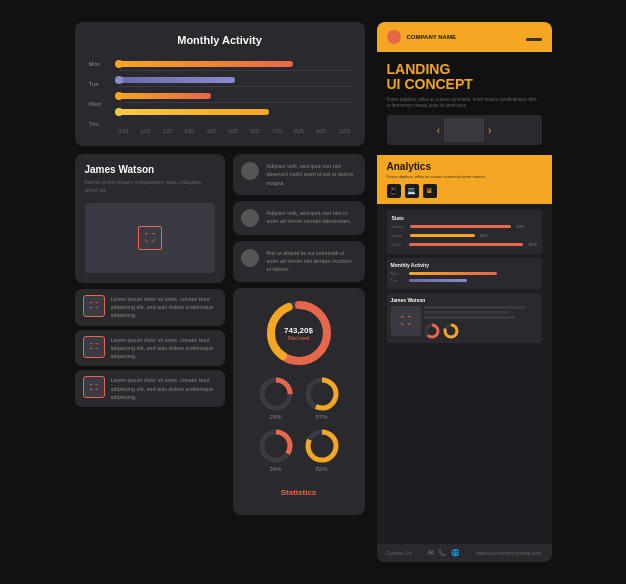  Describe the element at coordinates (464, 318) in the screenshot. I see `rp-profile-mini: James Watson ⛶` at that location.